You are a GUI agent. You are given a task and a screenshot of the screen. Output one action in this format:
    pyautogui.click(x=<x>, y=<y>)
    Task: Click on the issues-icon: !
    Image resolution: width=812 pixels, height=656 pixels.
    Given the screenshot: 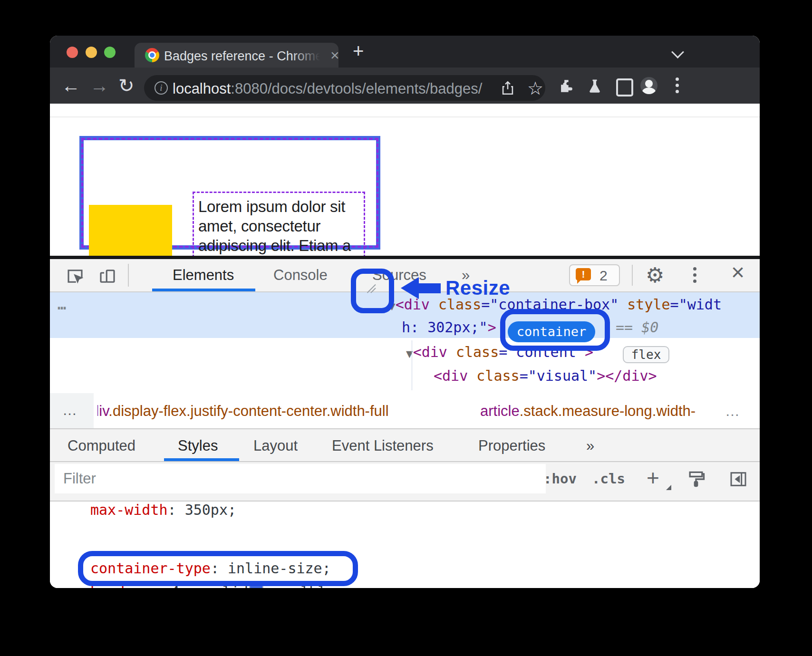 What is the action you would take?
    pyautogui.click(x=583, y=274)
    